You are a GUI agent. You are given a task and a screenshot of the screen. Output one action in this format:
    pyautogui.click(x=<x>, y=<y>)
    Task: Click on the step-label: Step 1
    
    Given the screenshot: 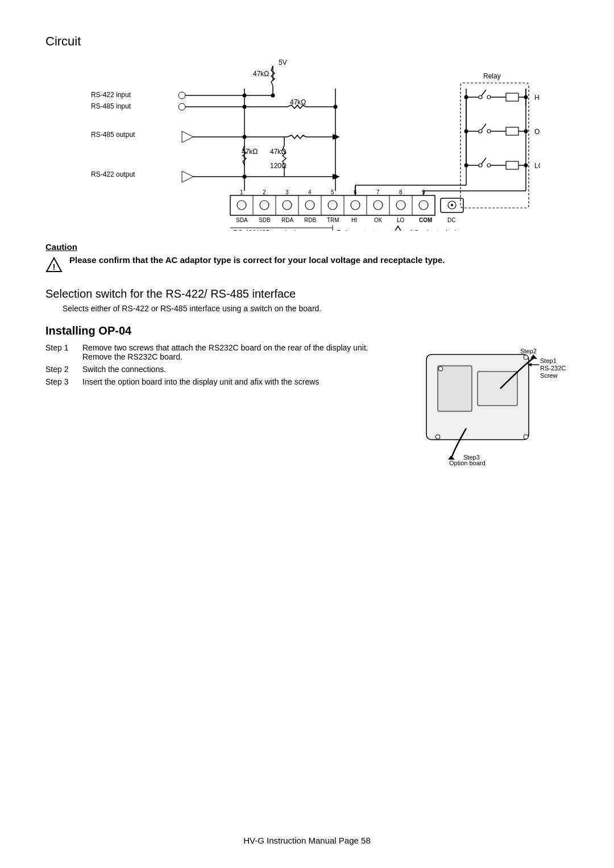 What is the action you would take?
    pyautogui.click(x=61, y=352)
    